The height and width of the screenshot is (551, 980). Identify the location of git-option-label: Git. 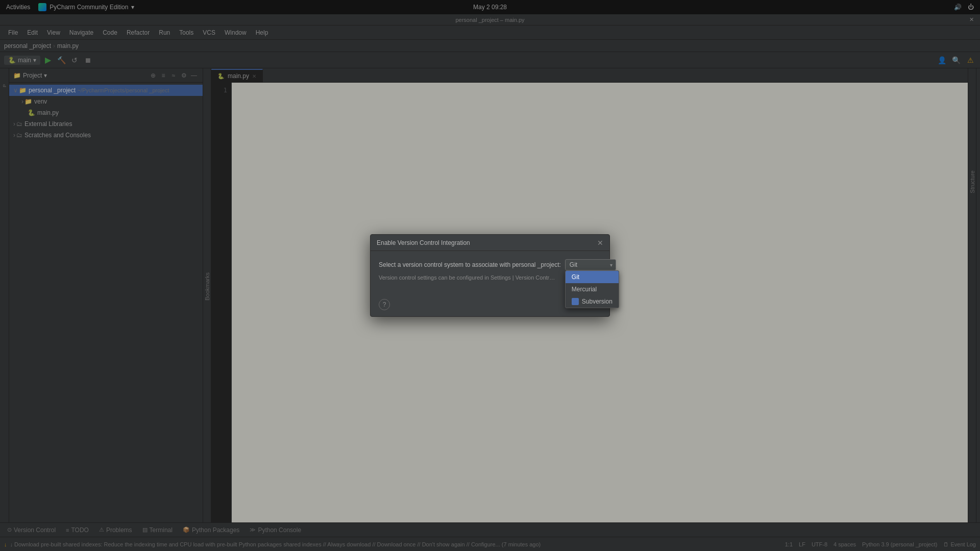
(576, 277).